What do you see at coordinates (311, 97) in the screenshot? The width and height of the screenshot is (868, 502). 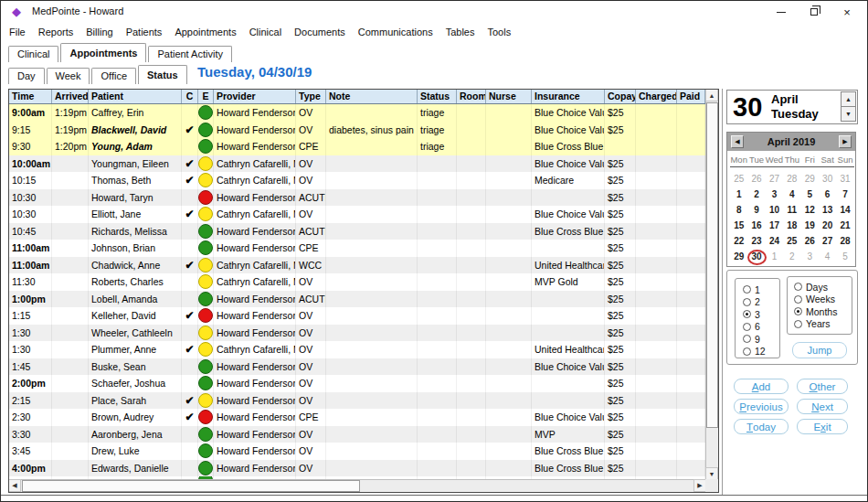 I see `column-header-type: Type` at bounding box center [311, 97].